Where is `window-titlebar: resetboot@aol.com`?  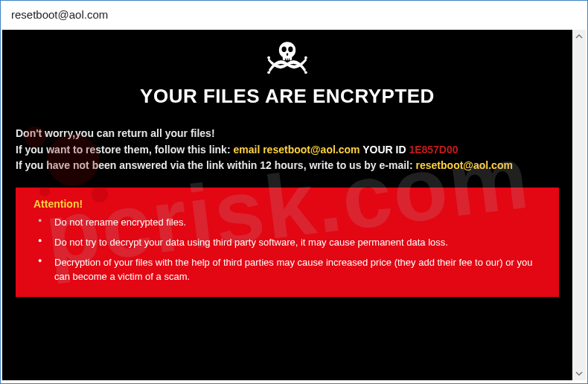
window-titlebar: resetboot@aol.com is located at coordinates (294, 15).